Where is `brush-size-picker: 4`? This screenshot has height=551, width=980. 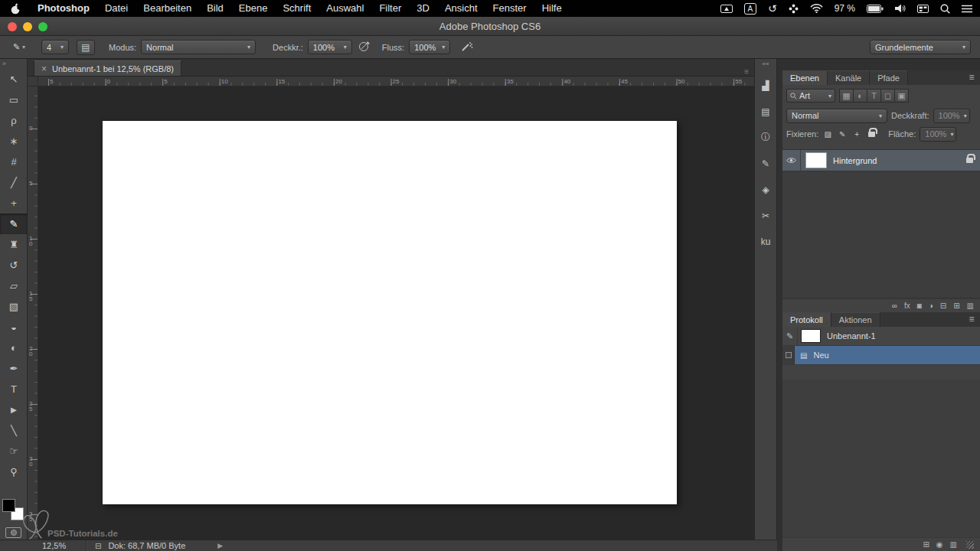
brush-size-picker: 4 is located at coordinates (55, 47).